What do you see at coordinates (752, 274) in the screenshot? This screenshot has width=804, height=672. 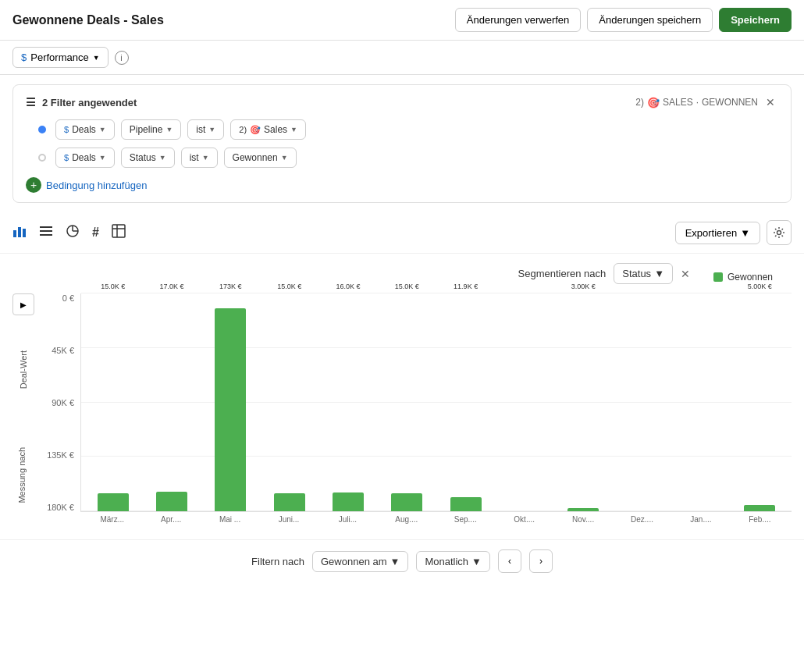 I see `chart-legend: Gewonnen` at bounding box center [752, 274].